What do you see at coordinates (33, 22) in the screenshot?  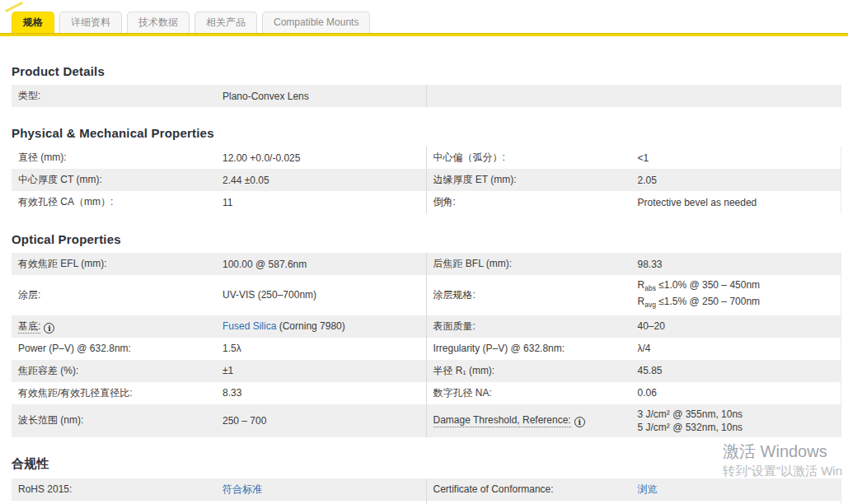 I see `tab-specs: 规格` at bounding box center [33, 22].